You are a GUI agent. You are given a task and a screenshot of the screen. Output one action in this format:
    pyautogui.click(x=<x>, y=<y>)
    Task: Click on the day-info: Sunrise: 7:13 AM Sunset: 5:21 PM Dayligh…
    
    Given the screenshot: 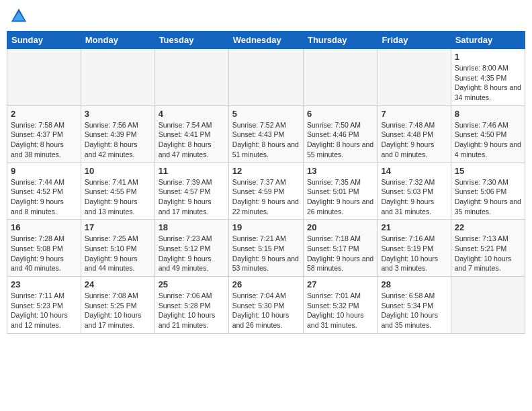 What is the action you would take?
    pyautogui.click(x=488, y=254)
    